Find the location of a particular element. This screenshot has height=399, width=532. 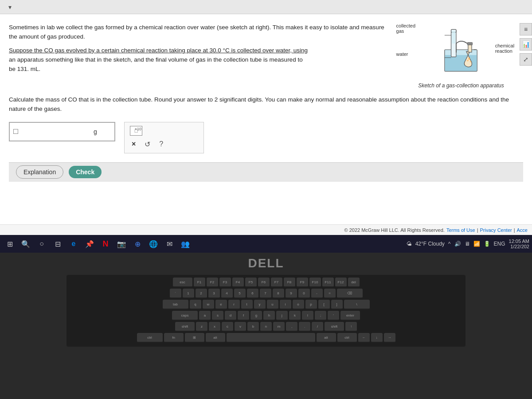

key-slash: / is located at coordinates (317, 327).